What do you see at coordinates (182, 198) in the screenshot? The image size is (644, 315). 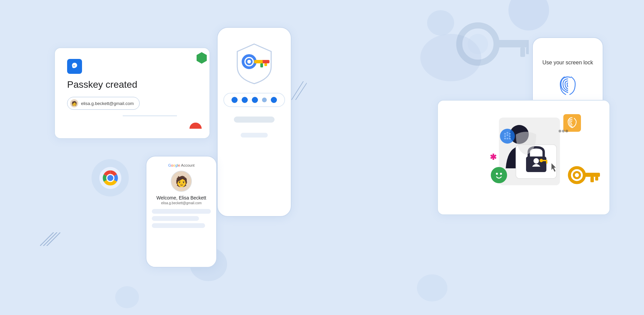 I see `account-name: Welcome, Elisa Beckett` at bounding box center [182, 198].